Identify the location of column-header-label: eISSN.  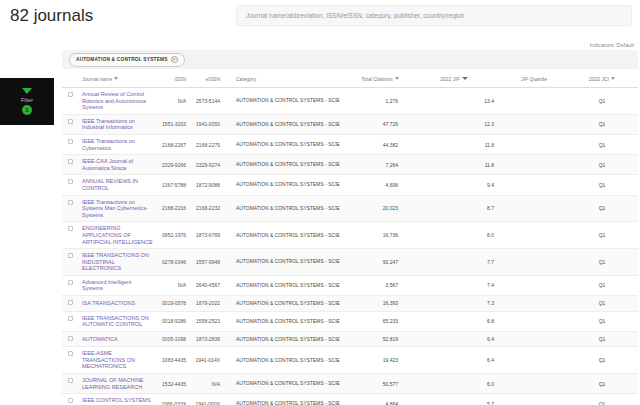
(213, 79).